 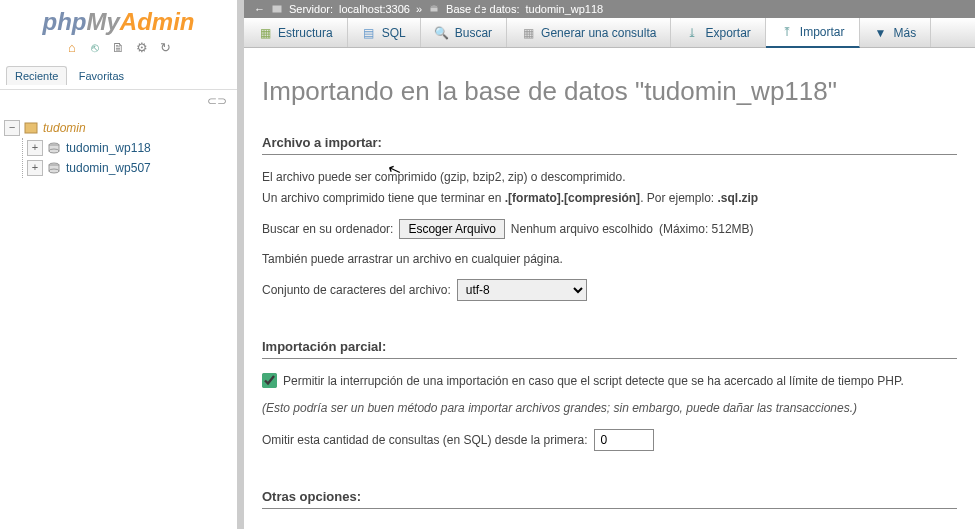 What do you see at coordinates (482, 9) in the screenshot?
I see `bc-db-label: Base de datos:` at bounding box center [482, 9].